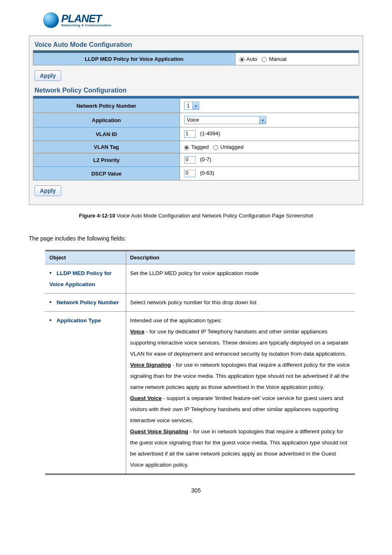  I want to click on apply-button-1: Apply, so click(48, 76).